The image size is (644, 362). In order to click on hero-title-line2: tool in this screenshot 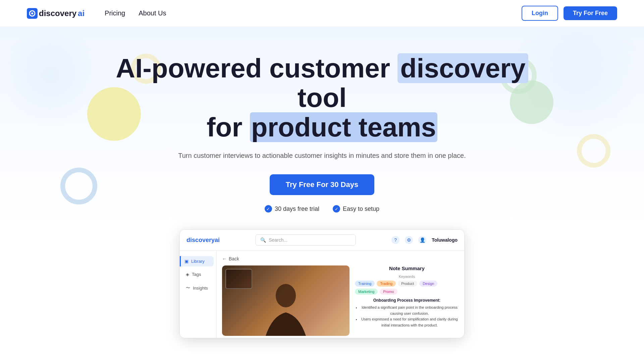, I will do `click(322, 98)`.